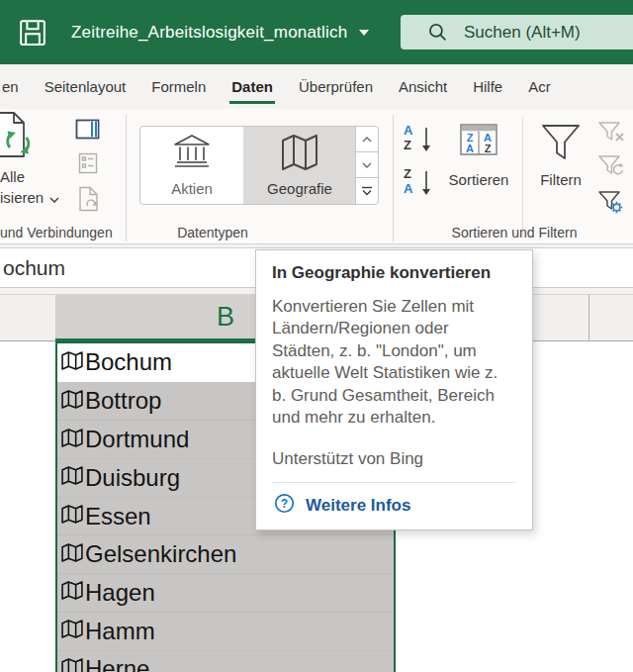  I want to click on cell-value: Gelsenkirchen, so click(160, 554).